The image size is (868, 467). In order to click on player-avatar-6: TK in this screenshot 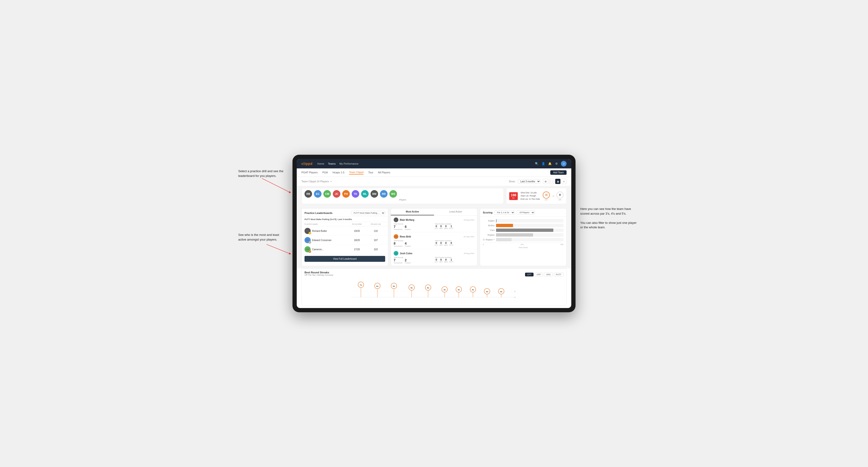, I will do `click(355, 194)`.